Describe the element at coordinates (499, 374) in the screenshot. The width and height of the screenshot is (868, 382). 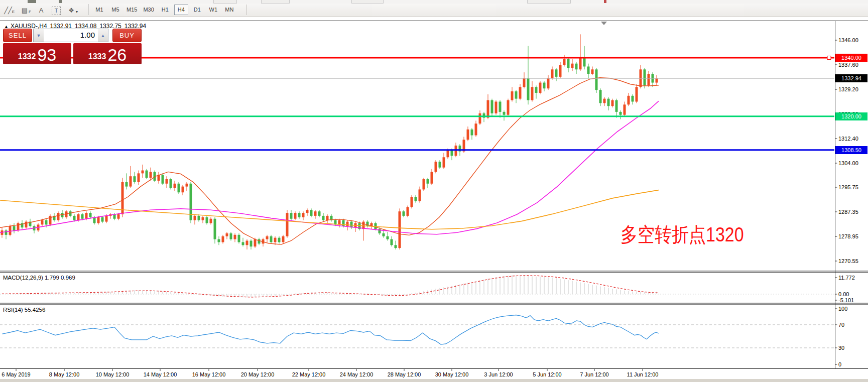
I see `date-label: 3 Jun 12:00` at that location.